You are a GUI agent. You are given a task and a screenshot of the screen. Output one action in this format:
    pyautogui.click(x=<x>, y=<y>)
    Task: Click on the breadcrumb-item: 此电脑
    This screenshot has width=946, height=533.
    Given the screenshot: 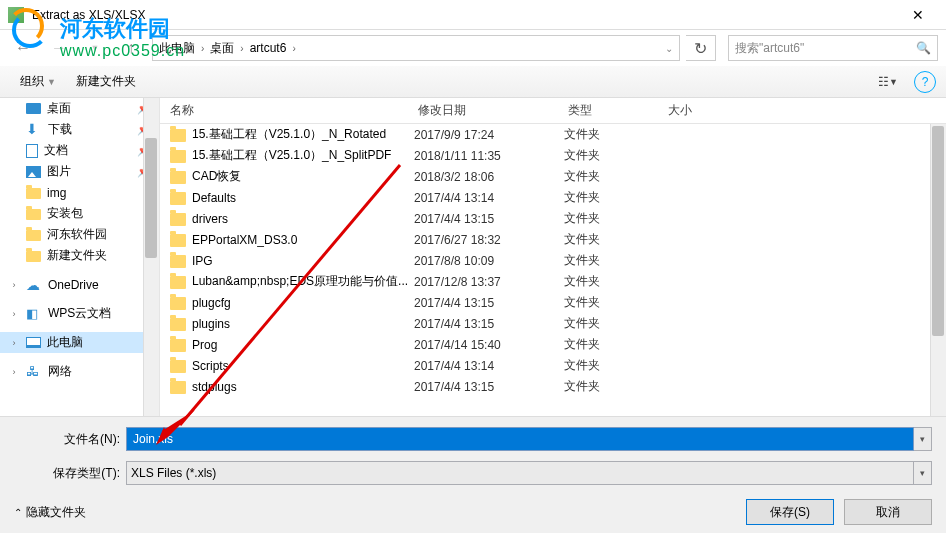 What is the action you would take?
    pyautogui.click(x=177, y=48)
    